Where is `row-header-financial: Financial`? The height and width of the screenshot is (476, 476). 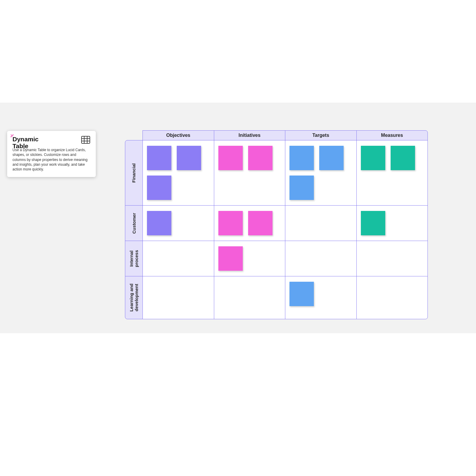
row-header-financial: Financial is located at coordinates (134, 173).